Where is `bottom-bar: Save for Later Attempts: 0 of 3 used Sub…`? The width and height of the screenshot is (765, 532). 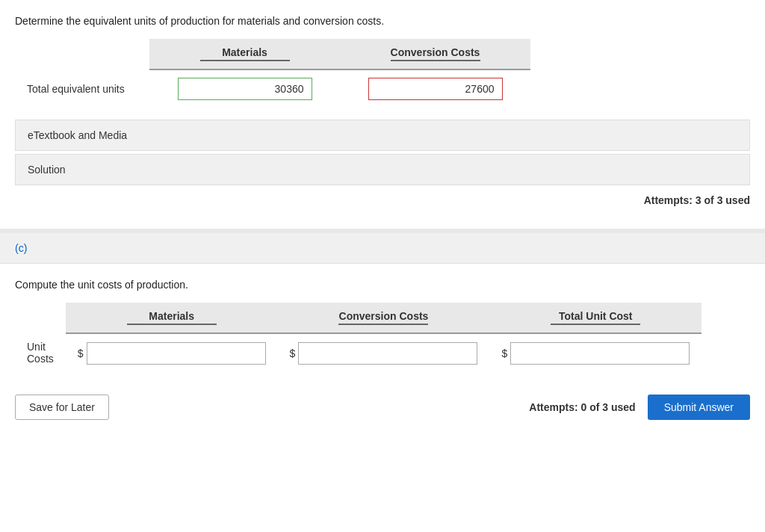 bottom-bar: Save for Later Attempts: 0 of 3 used Sub… is located at coordinates (382, 407).